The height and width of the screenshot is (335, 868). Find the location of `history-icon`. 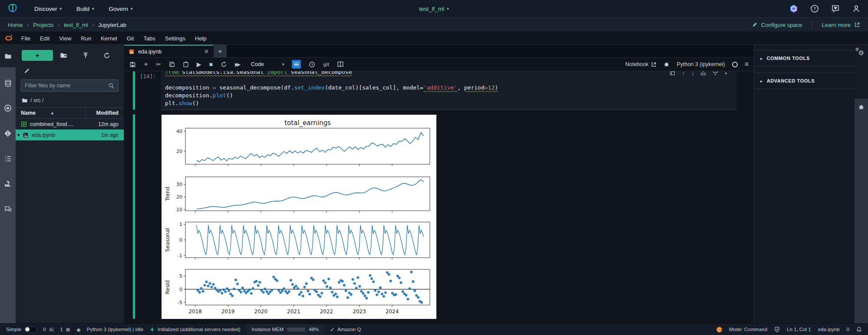

history-icon is located at coordinates (312, 64).